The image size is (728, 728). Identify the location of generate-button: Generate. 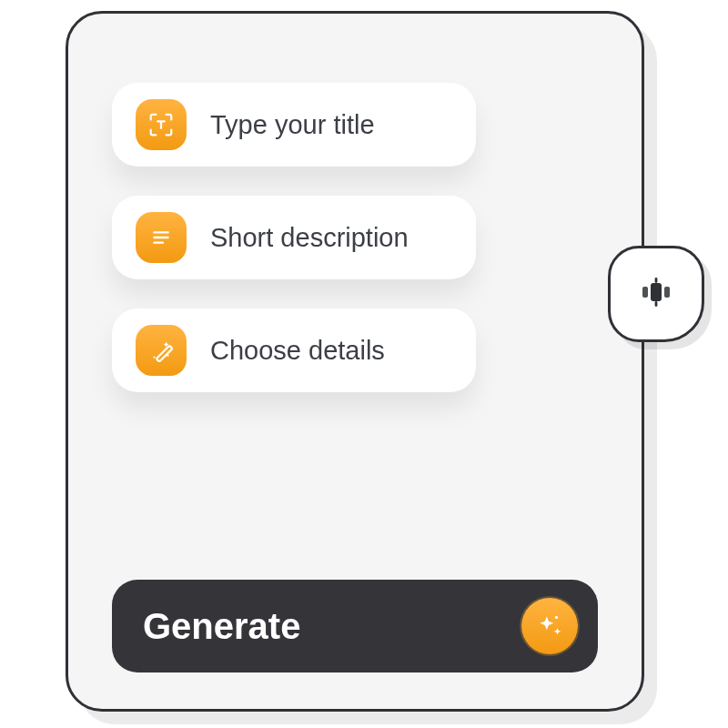
(355, 626).